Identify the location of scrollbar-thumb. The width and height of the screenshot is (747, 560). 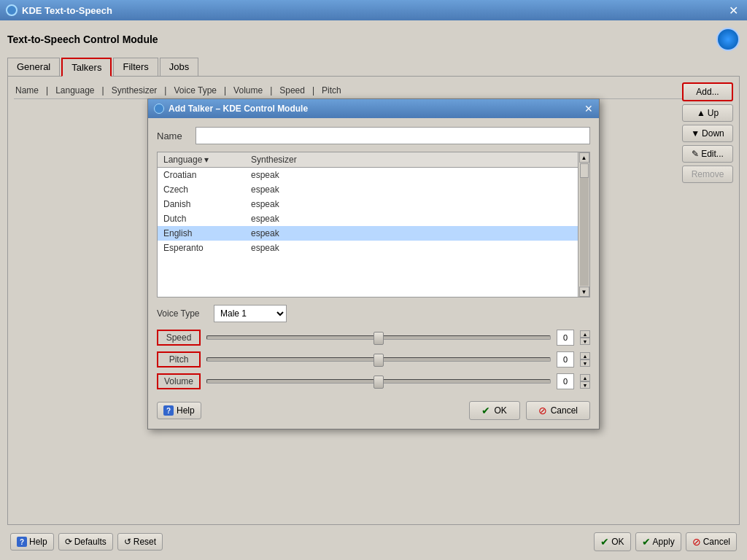
(584, 171).